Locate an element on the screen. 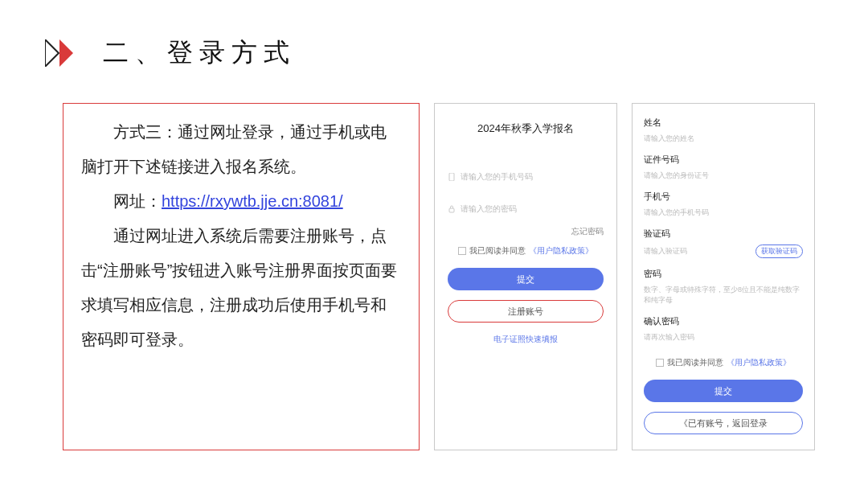 The height and width of the screenshot is (489, 868). phone-icon is located at coordinates (452, 177).